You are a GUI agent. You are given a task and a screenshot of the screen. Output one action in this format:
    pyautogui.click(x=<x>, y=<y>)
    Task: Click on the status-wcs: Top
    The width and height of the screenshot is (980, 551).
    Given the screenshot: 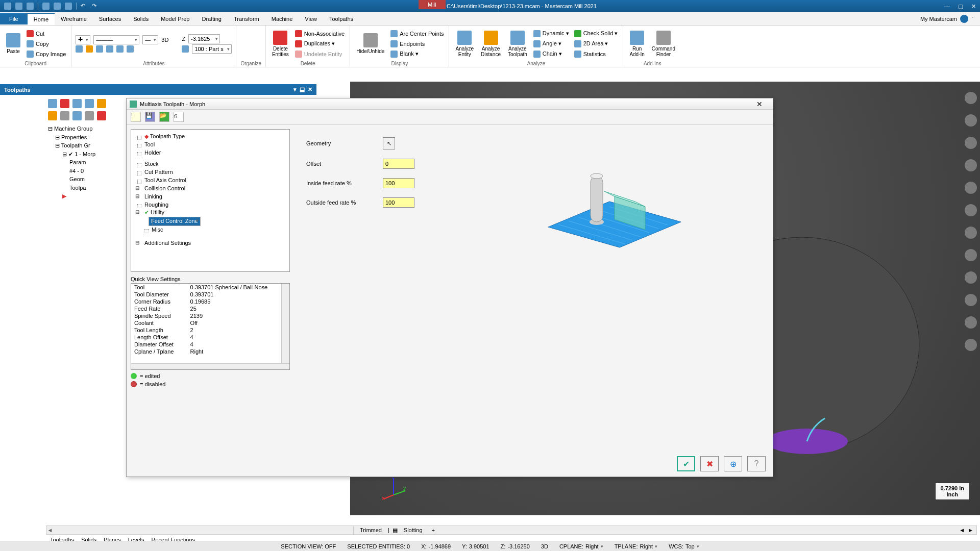 What is the action you would take?
    pyautogui.click(x=690, y=546)
    